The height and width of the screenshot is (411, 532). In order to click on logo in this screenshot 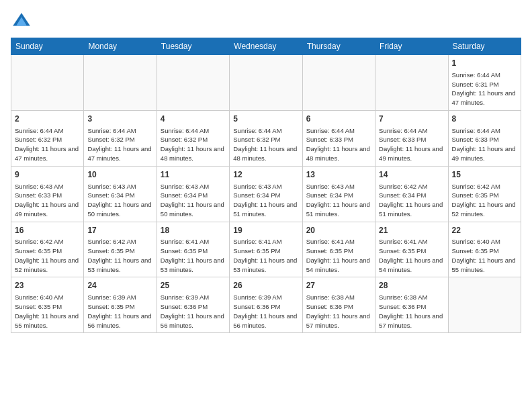, I will do `click(23, 21)`.